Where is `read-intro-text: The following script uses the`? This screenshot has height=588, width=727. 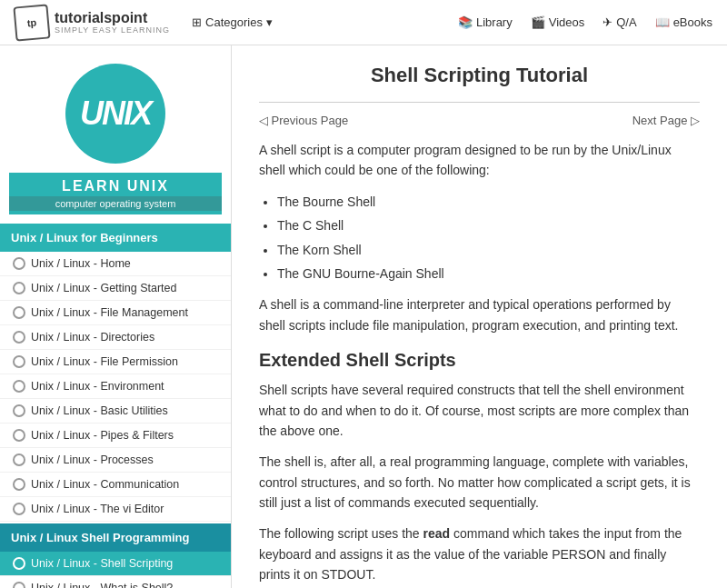
read-intro-text: The following script uses the is located at coordinates (342, 533).